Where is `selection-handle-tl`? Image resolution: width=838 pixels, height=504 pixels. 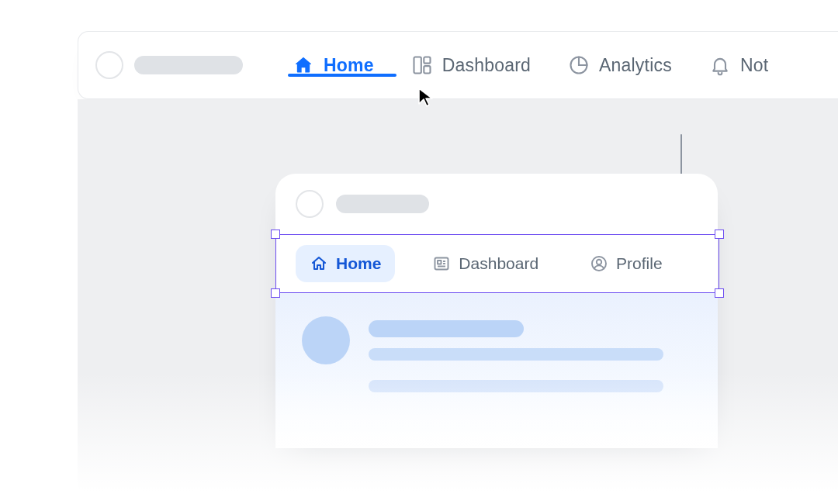 selection-handle-tl is located at coordinates (275, 234).